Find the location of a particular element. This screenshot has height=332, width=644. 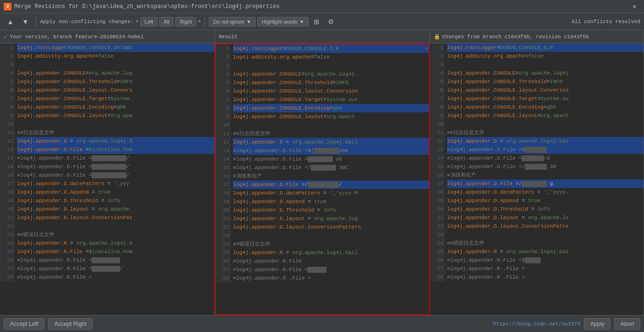

left-column-header: ✓ Your version, branch feature-20190524-… is located at coordinates (108, 37).